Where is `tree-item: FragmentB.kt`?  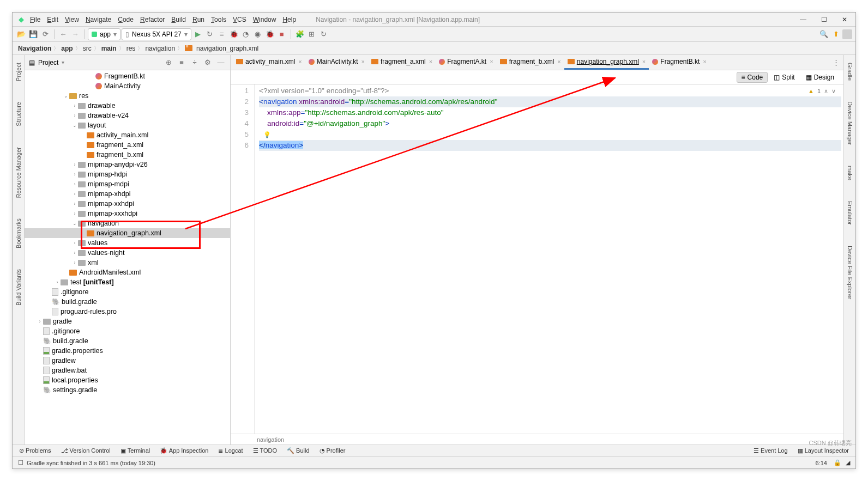 tree-item: FragmentB.kt is located at coordinates (128, 76).